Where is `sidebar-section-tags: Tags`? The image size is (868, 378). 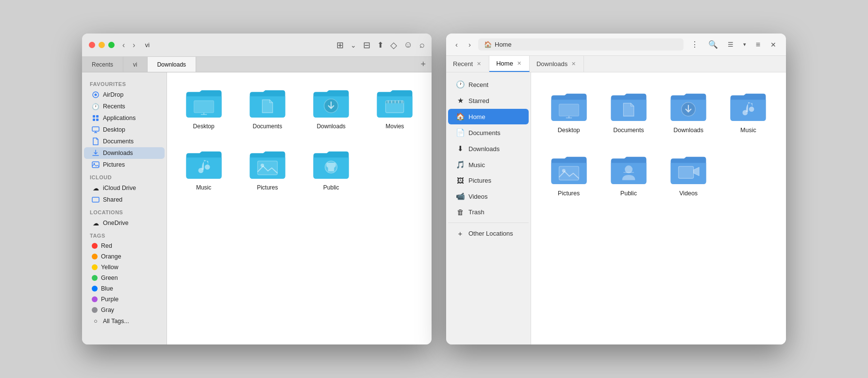
sidebar-section-tags: Tags is located at coordinates (124, 235).